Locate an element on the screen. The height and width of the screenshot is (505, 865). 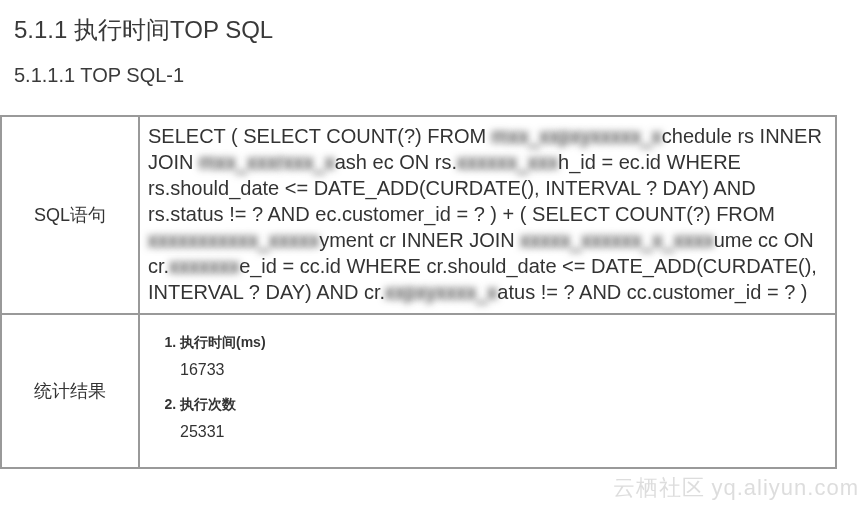
sql-fragment: atus != ? AND cc.customer_id = ? ) is located at coordinates (652, 292).